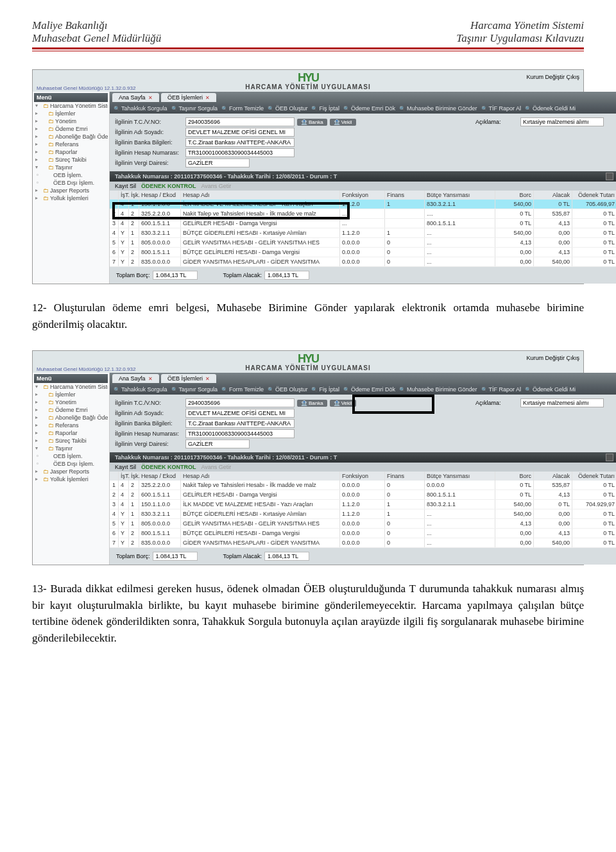 This screenshot has width=616, height=852. What do you see at coordinates (363, 495) in the screenshot?
I see `table-row: 242600.1.5.1.1GELİRLER HESABI - Damga Ve…` at bounding box center [363, 495].